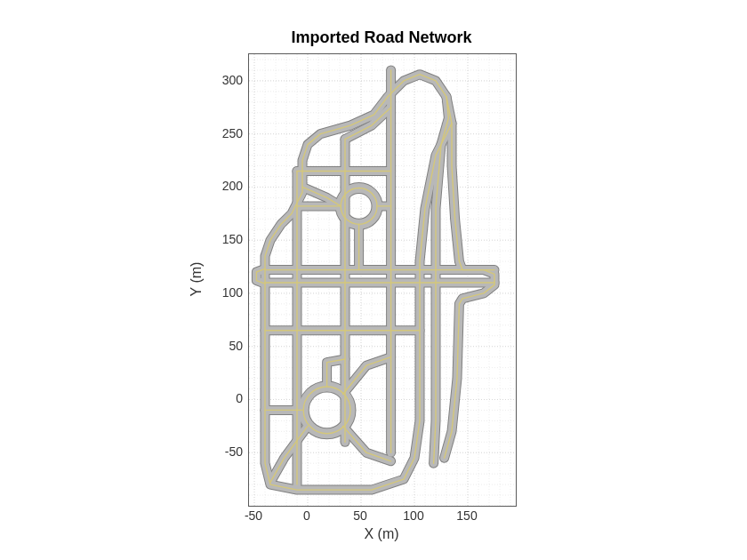  I want to click on chart-title: Imported Road Network, so click(382, 37).